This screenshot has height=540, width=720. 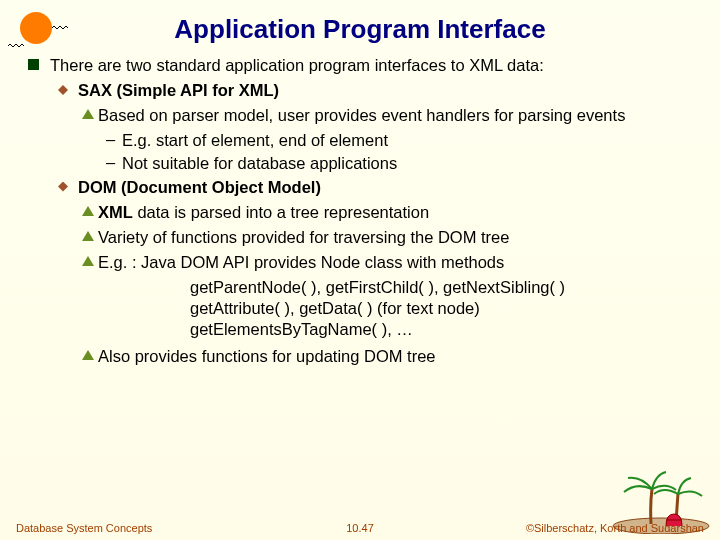 What do you see at coordinates (437, 288) in the screenshot?
I see `bullet-dom-d3a: getParentNode( ), getFirstChild( ), getN…` at bounding box center [437, 288].